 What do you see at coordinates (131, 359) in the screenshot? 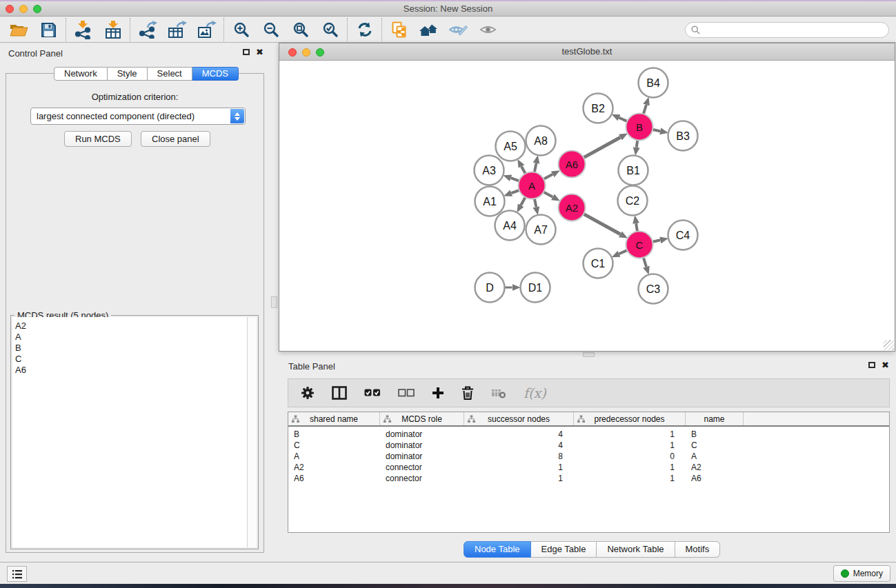
I see `mcds-result-item: C` at bounding box center [131, 359].